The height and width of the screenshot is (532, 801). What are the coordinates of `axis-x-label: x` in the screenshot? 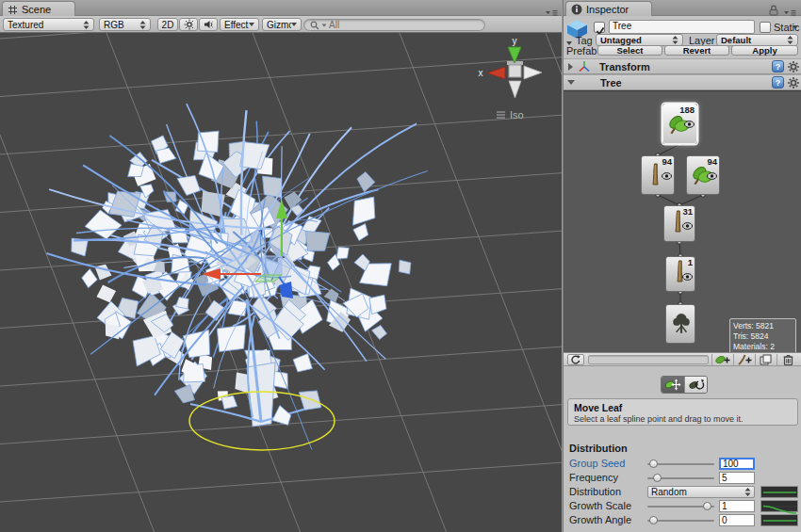 It's located at (481, 73).